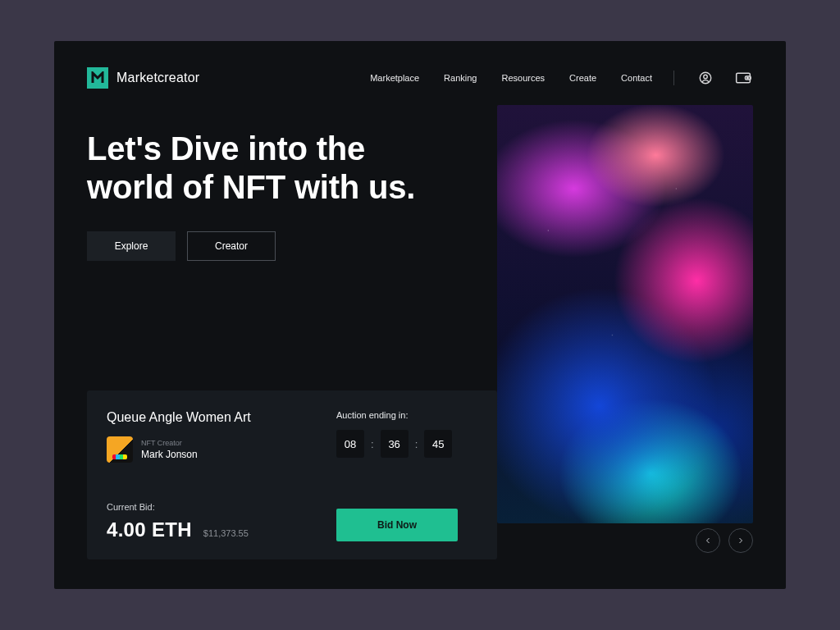 The height and width of the screenshot is (630, 840). What do you see at coordinates (397, 525) in the screenshot?
I see `bid-now-button: Bid Now` at bounding box center [397, 525].